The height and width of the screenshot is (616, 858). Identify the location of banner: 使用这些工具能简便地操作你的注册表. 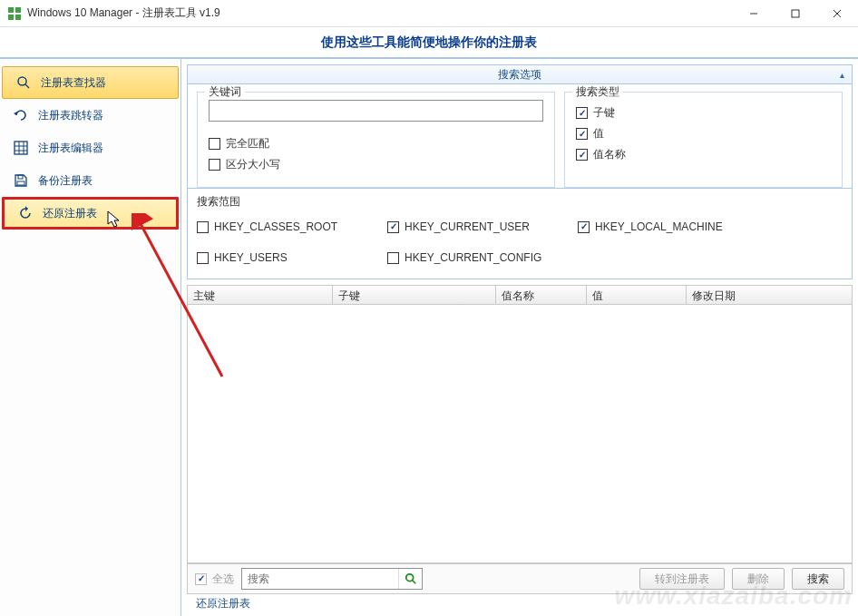
(429, 43).